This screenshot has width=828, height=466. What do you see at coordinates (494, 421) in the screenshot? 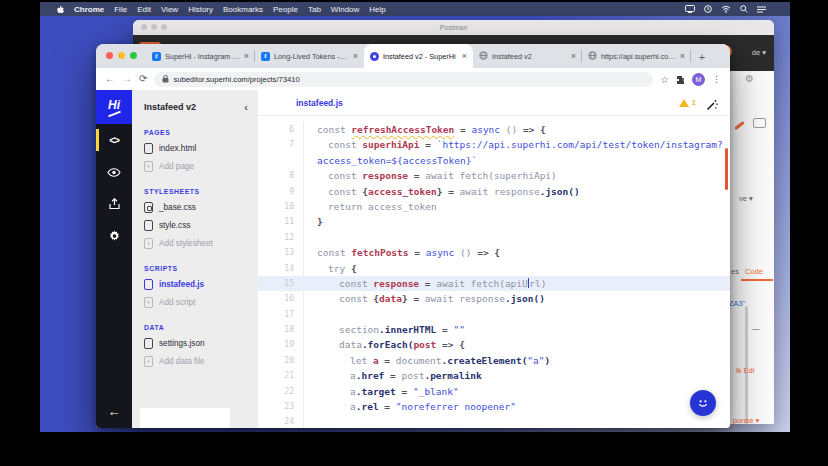
I see `code-line-24: 24` at bounding box center [494, 421].